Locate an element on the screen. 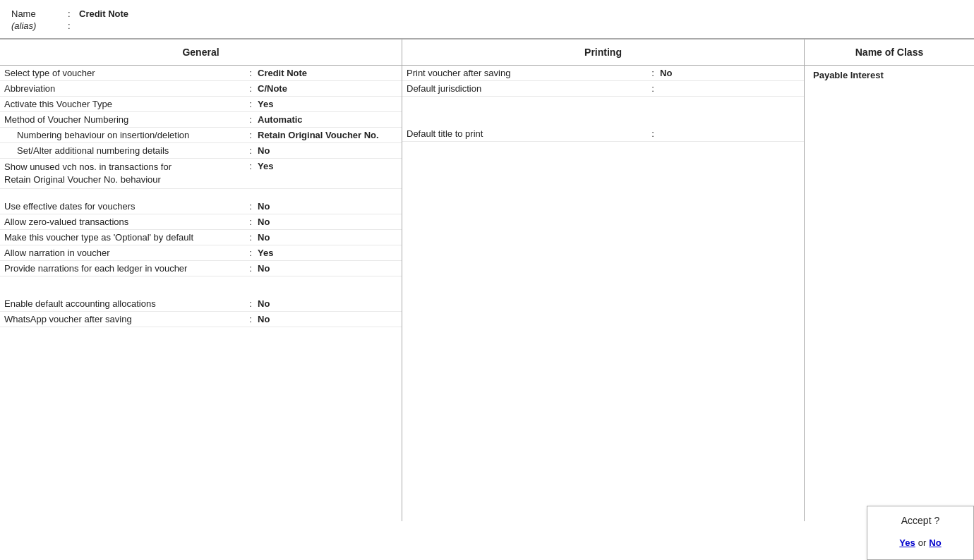 The height and width of the screenshot is (560, 974). field-label: Default title to print is located at coordinates (528, 134).